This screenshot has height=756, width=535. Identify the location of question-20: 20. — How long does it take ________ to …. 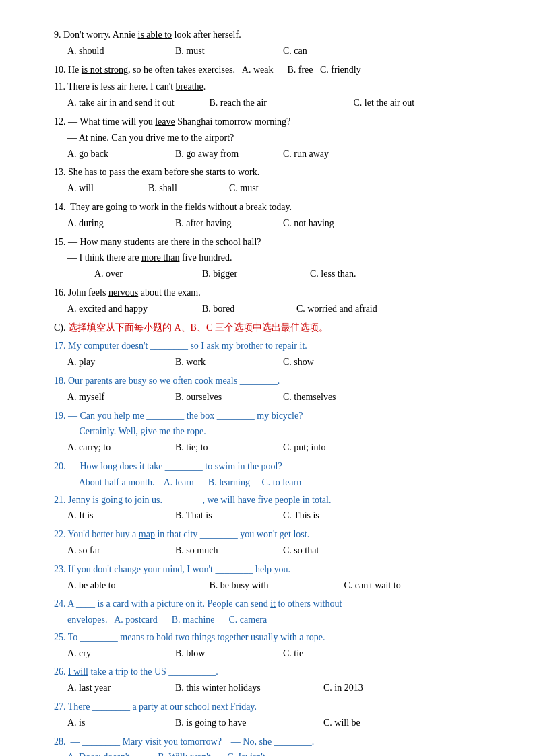
(274, 475).